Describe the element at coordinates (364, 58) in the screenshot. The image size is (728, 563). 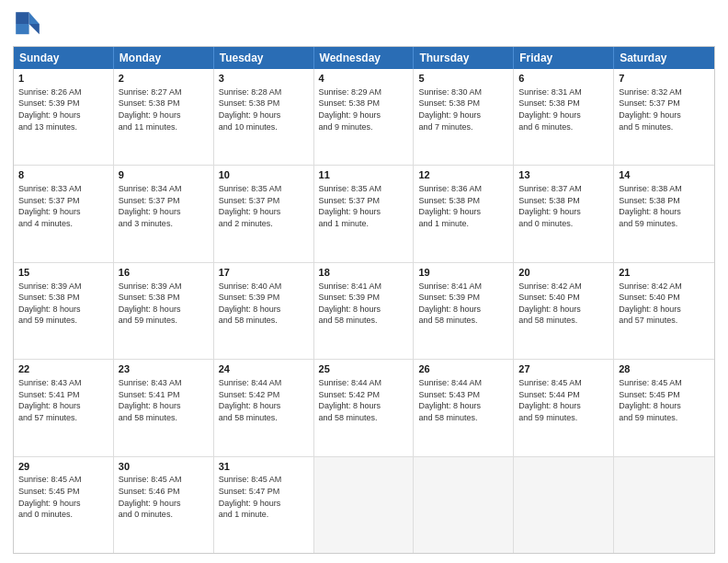
I see `day-header-wednesday: Wednesday` at that location.